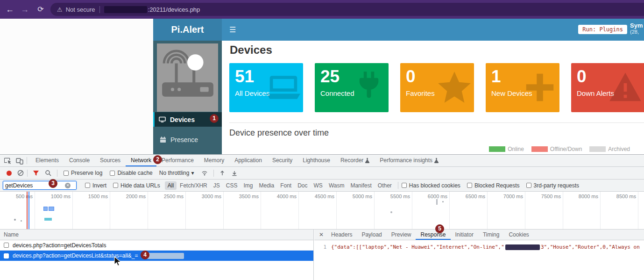 Image resolution: width=644 pixels, height=280 pixels. Describe the element at coordinates (157, 256) in the screenshot. I see `request-row-selected: devices.php?action=getDevicesList&status…` at that location.